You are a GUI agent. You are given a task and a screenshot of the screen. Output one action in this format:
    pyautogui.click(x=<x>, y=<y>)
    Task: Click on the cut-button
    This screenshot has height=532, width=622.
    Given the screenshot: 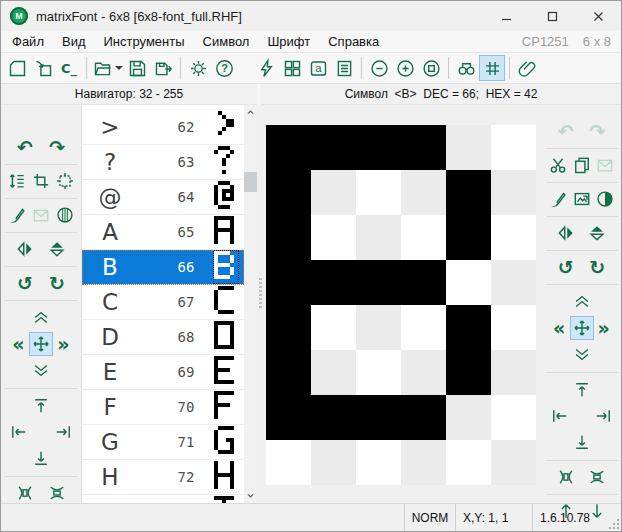 What is the action you would take?
    pyautogui.click(x=558, y=165)
    